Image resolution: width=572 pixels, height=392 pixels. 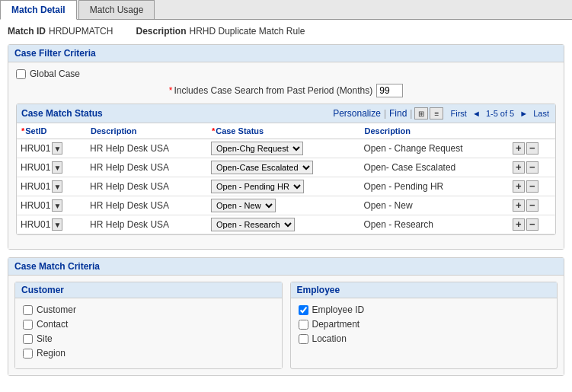 What do you see at coordinates (146, 206) in the screenshot?
I see `cell-desc1-3: HR Help Desk USA` at bounding box center [146, 206].